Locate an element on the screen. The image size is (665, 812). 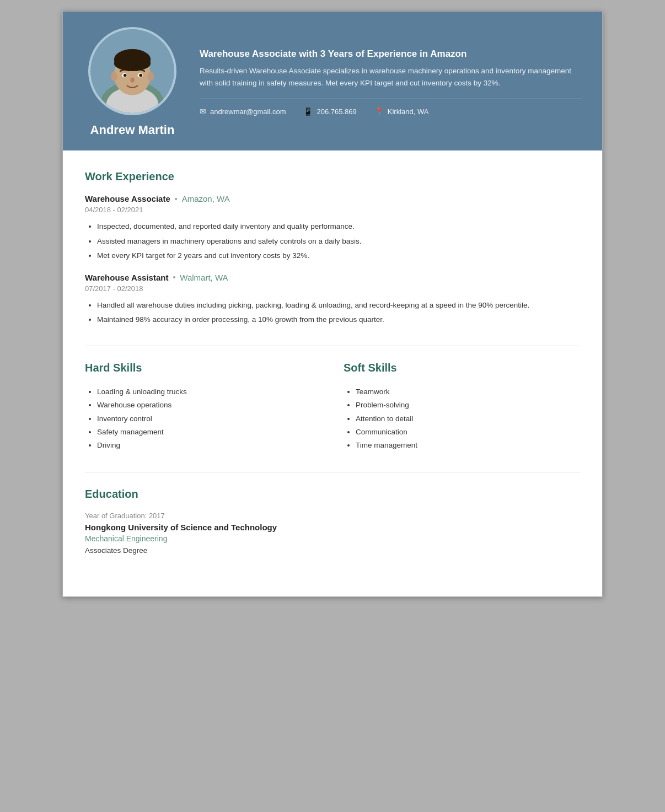
header-info: Warehouse Associate with 3 Years of Expe… is located at coordinates (391, 82).